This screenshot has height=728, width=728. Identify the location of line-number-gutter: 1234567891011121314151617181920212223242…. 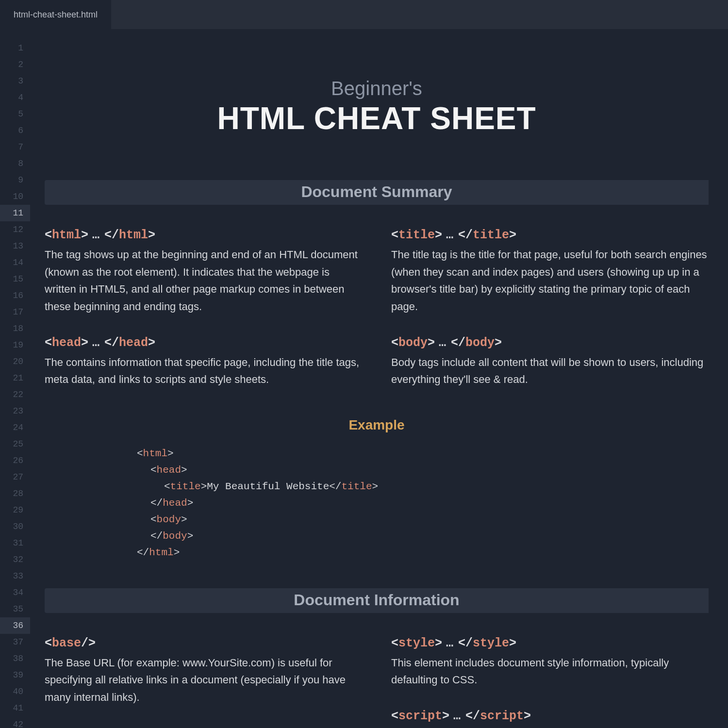
(15, 379).